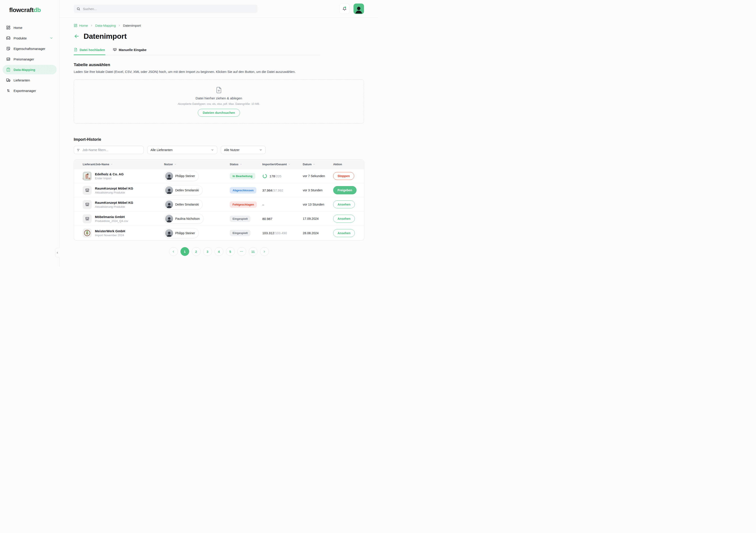 This screenshot has height=533, width=756. Describe the element at coordinates (318, 164) in the screenshot. I see `column-header-datum: Datum` at that location.